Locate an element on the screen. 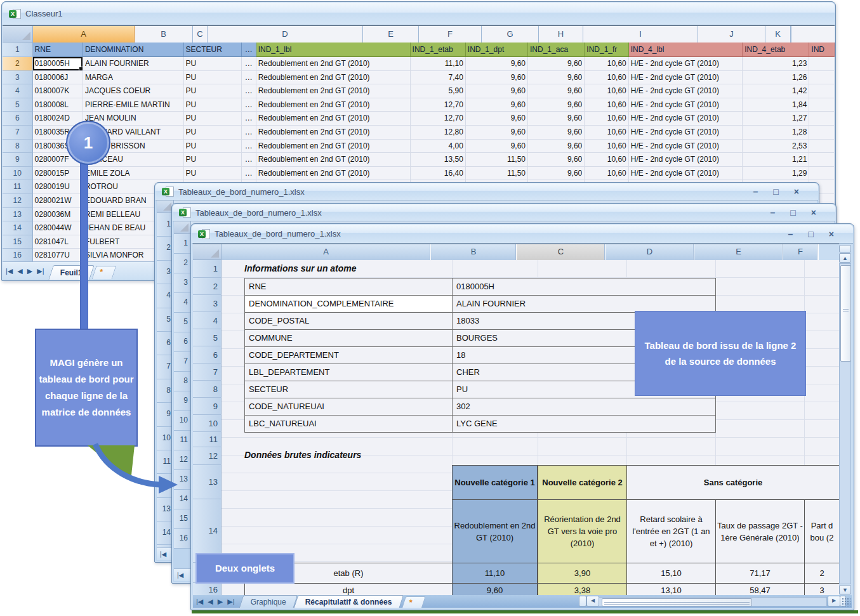 The width and height of the screenshot is (860, 616). row-header: 2 is located at coordinates (183, 264).